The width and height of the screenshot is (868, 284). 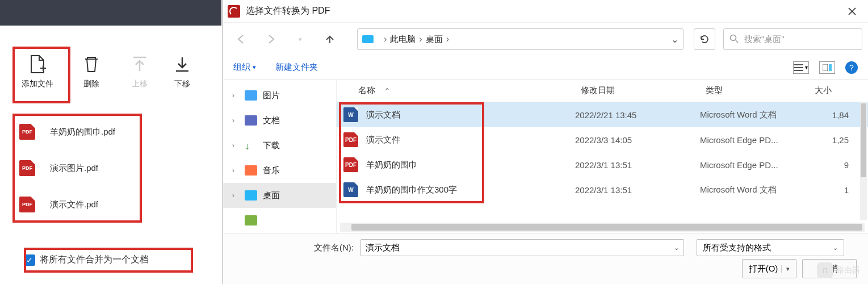 What do you see at coordinates (140, 72) in the screenshot?
I see `move-up-button: 上移` at bounding box center [140, 72].